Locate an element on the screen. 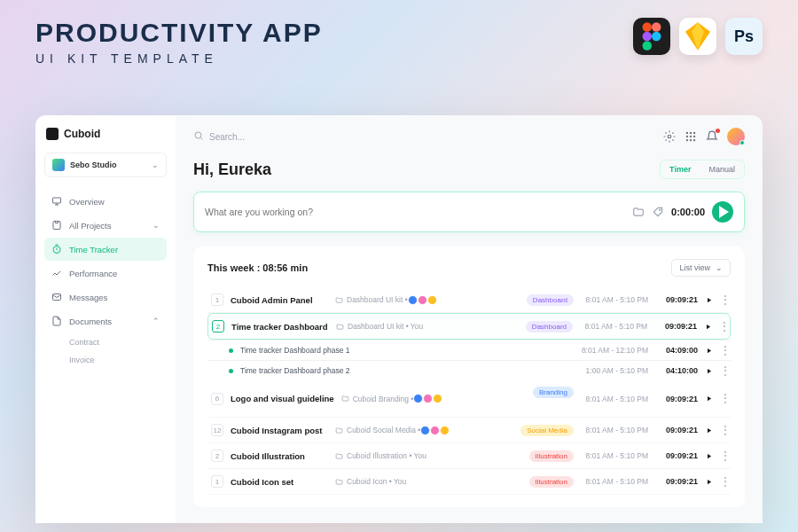 The height and width of the screenshot is (532, 798). notifications-icon is located at coordinates (712, 137).